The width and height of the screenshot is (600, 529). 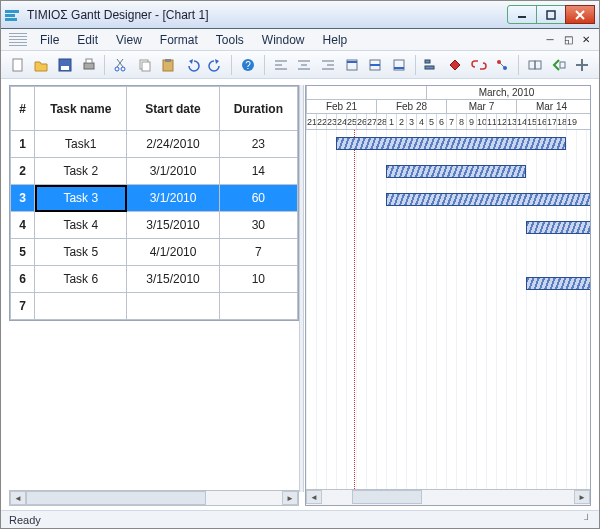 I want to click on open-icon, so click(x=42, y=65).